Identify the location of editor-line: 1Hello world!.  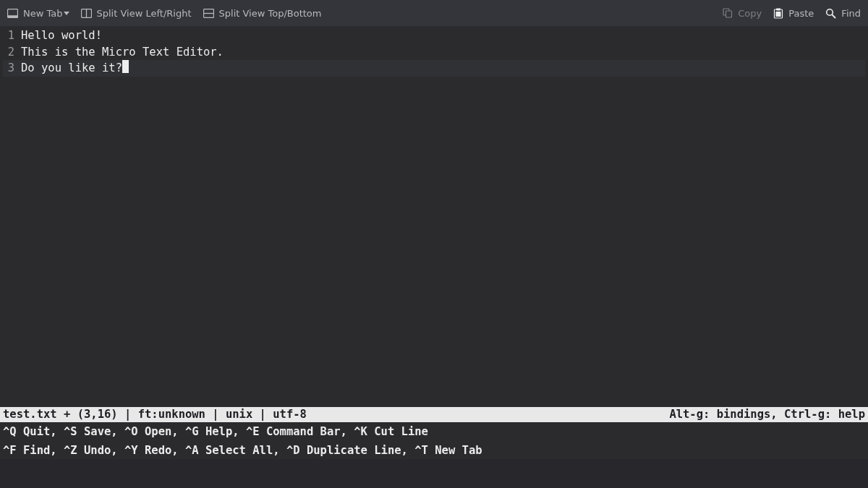
(434, 36).